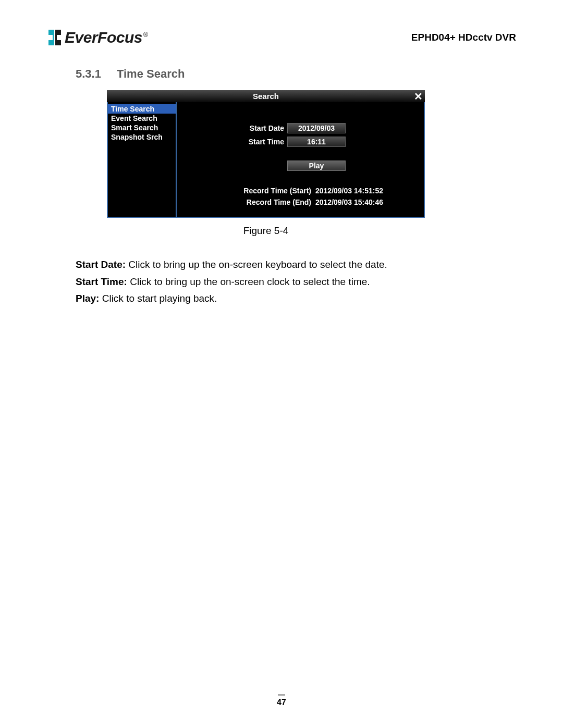  Describe the element at coordinates (256, 265) in the screenshot. I see `desc-start-date-text: Click to bring up the on-screen keyboard…` at that location.